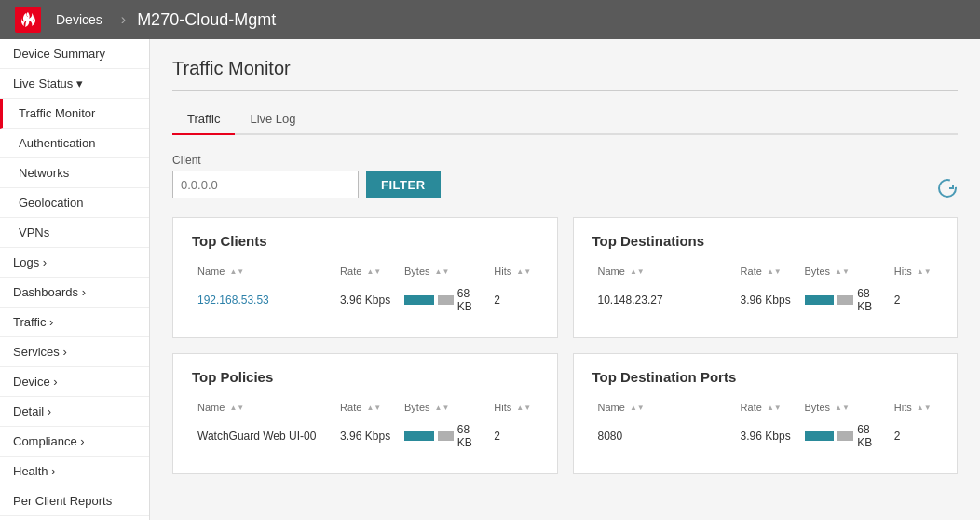 This screenshot has width=980, height=520. Describe the element at coordinates (524, 272) in the screenshot. I see `sort-arrows-hits: ▲▼` at that location.